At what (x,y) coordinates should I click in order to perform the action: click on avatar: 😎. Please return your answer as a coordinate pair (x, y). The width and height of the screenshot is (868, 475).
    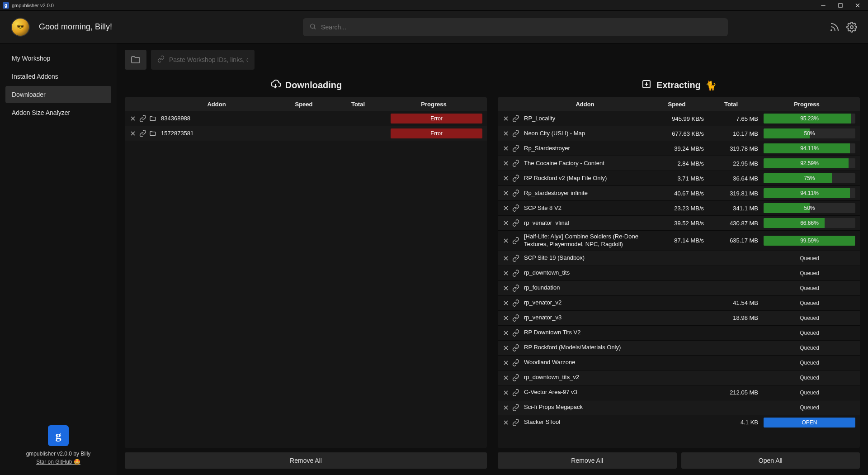
    Looking at the image, I should click on (20, 27).